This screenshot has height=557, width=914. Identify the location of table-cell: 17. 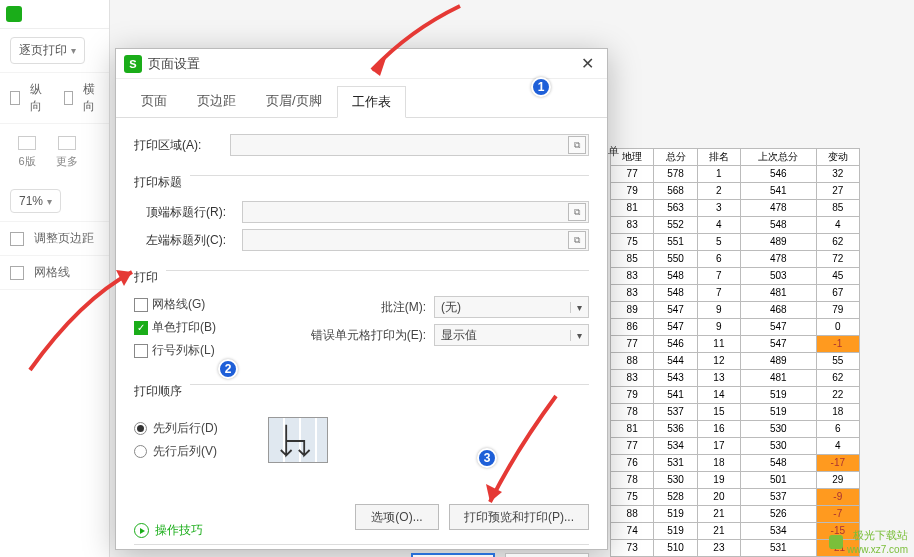
(718, 446).